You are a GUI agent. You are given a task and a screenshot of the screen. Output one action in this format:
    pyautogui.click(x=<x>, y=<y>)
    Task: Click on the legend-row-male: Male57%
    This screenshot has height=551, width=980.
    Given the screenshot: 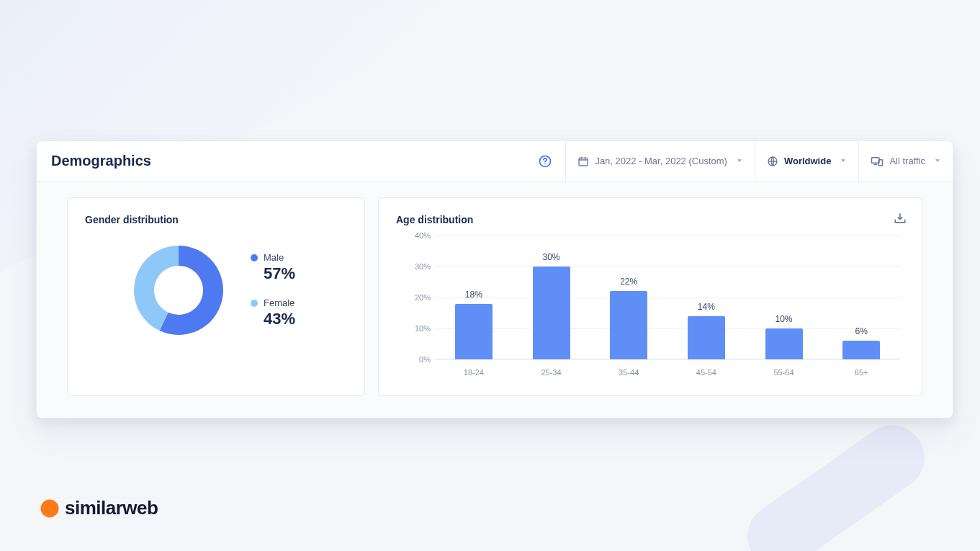 What is the action you would take?
    pyautogui.click(x=273, y=268)
    